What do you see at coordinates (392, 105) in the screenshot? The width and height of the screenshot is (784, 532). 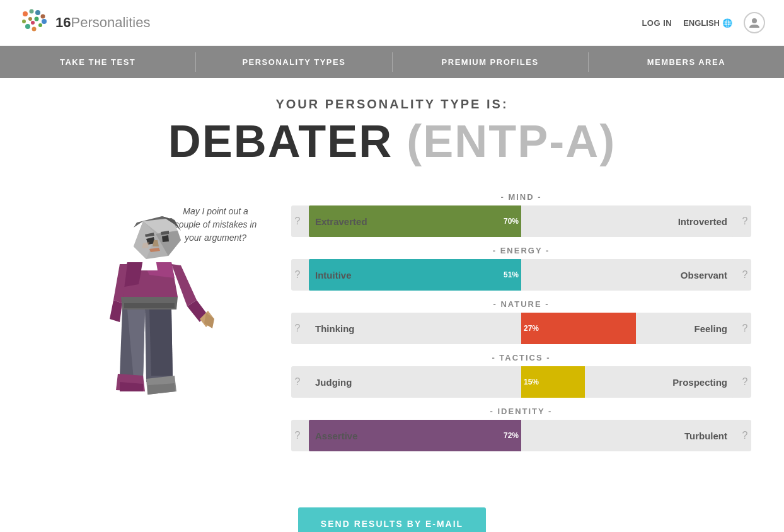 I see `result-subtitle: YOUR PERSONALITY TYPE IS:` at bounding box center [392, 105].